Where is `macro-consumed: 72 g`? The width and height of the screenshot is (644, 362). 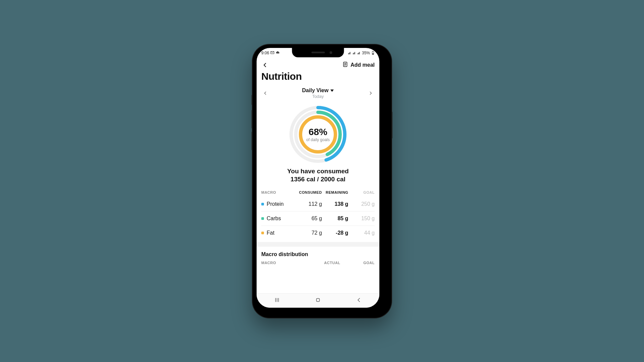
macro-consumed: 72 g is located at coordinates (309, 233).